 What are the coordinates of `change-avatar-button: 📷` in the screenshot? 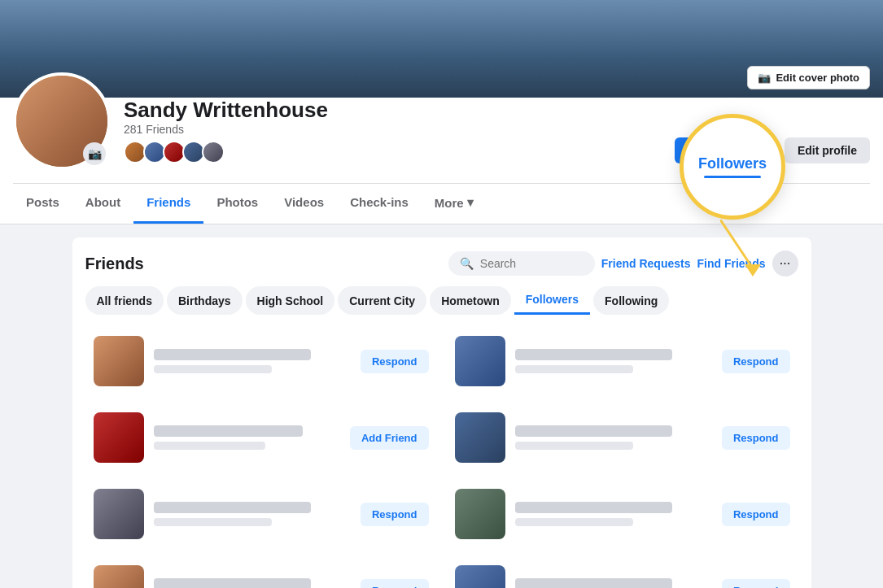 It's located at (94, 154).